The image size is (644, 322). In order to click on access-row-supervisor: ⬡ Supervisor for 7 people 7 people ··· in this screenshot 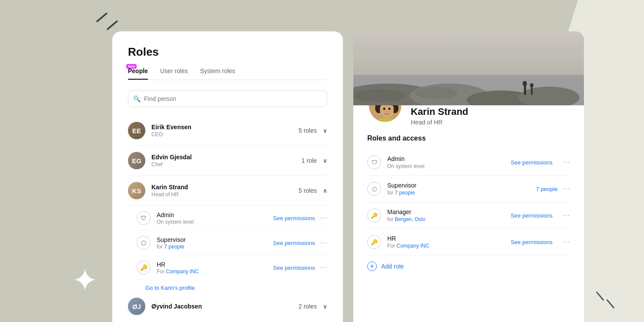, I will do `click(469, 189)`.